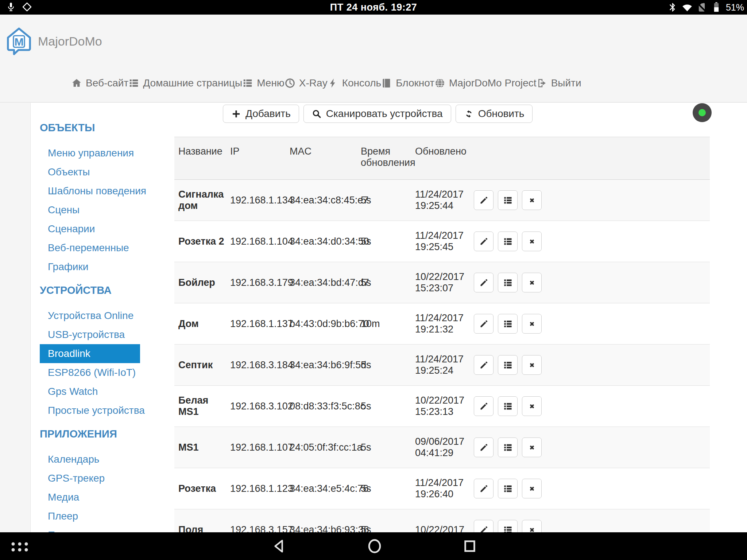  What do you see at coordinates (100, 352) in the screenshot?
I see `sidebar-section: УСТРОЙСТВАУстройства OnlineUSB-устройств…` at bounding box center [100, 352].